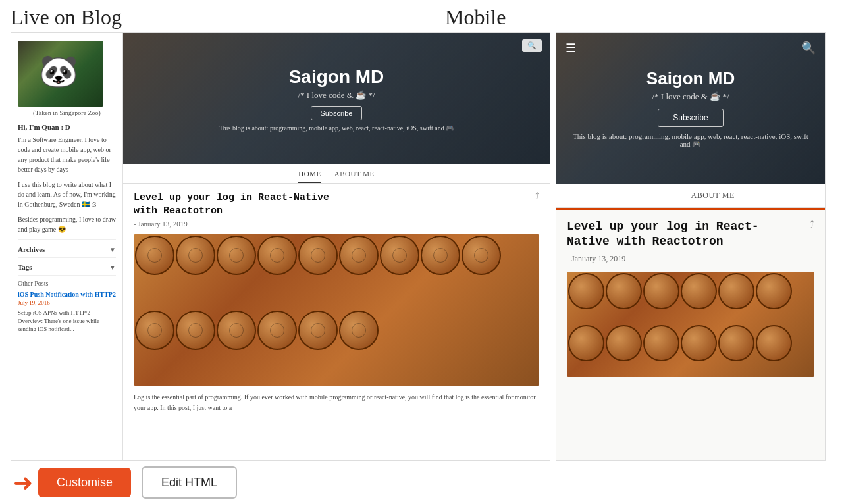 The height and width of the screenshot is (504, 844). Describe the element at coordinates (532, 46) in the screenshot. I see `header-search-icon: 🔍` at that location.